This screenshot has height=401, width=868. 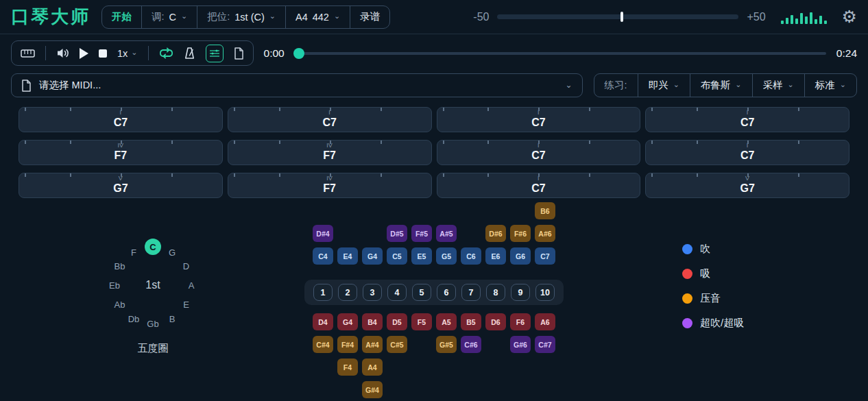 I want to click on hole-6: 6, so click(x=446, y=292).